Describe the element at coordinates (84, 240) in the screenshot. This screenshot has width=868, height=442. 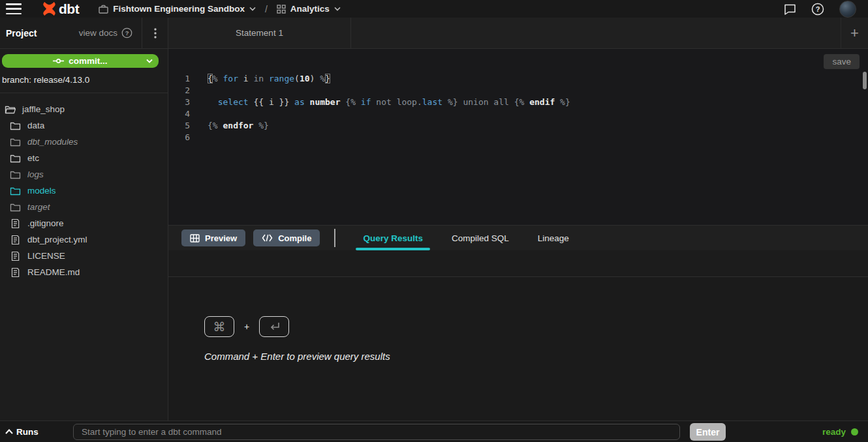
I see `tree-item-dbt-project-yml: dbt_project.yml` at that location.